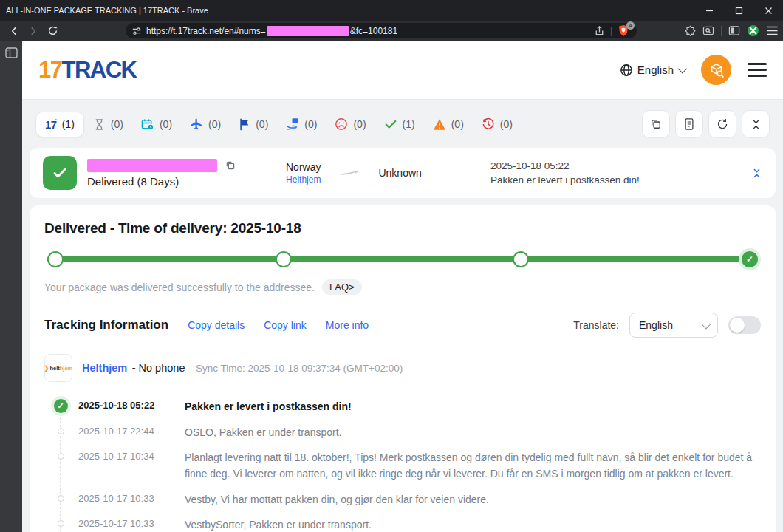  I want to click on document-icon, so click(689, 124).